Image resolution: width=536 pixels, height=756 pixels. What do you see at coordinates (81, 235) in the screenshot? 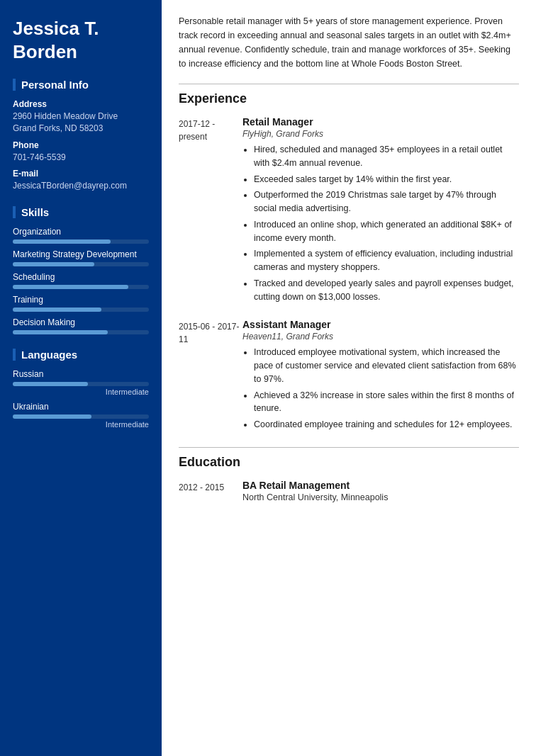
I see `skill-item: Organization` at bounding box center [81, 235].